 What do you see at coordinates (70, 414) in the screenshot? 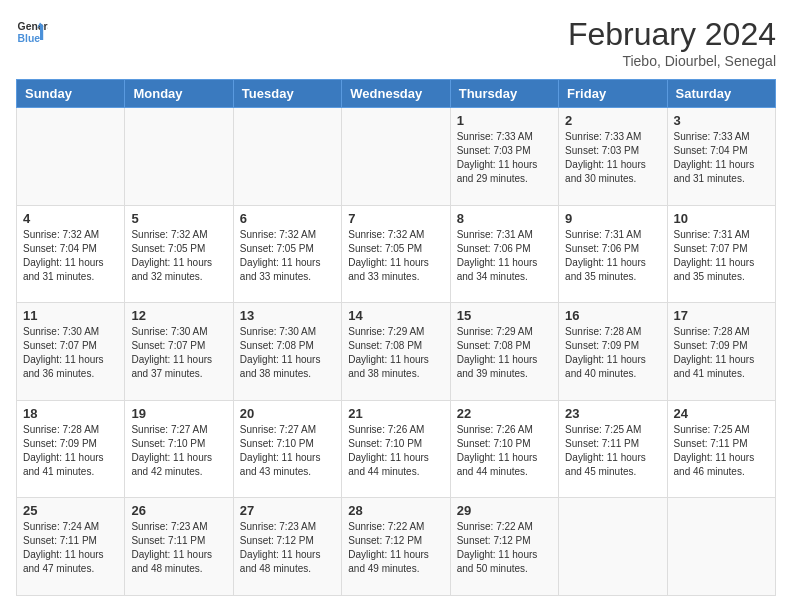
I see `day-number: 18` at bounding box center [70, 414].